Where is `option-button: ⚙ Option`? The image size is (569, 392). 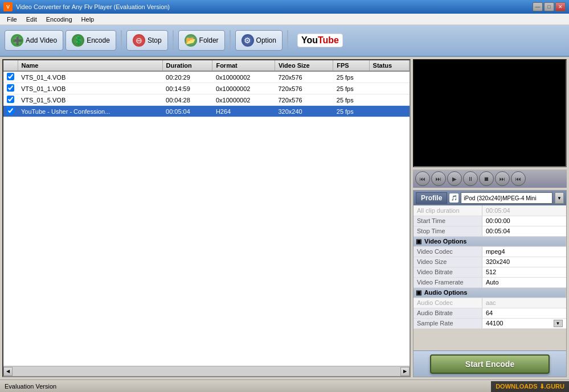
option-button: ⚙ Option is located at coordinates (259, 40).